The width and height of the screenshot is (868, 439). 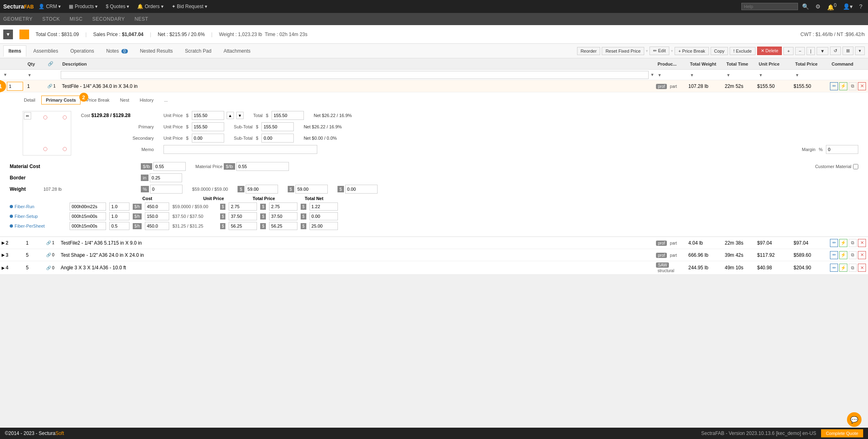 I want to click on sub-nav-nest: NEST, so click(x=141, y=19).